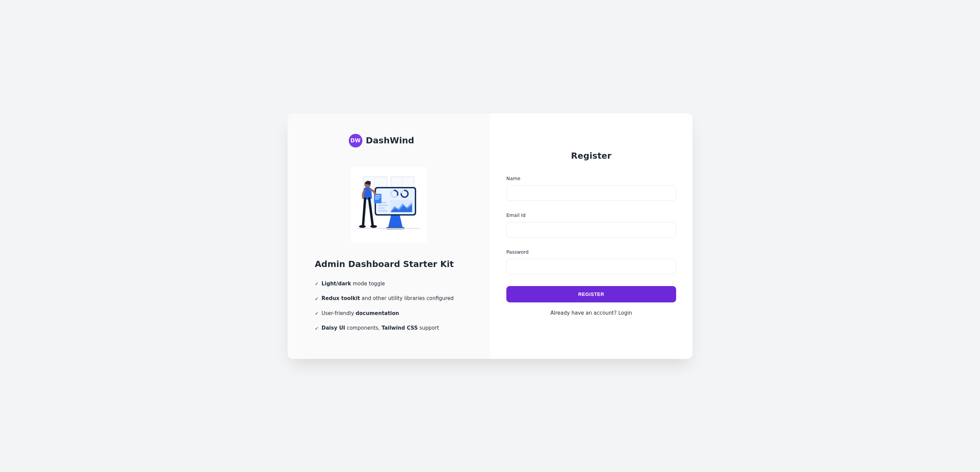  I want to click on logo: DW DashWind, so click(406, 141).